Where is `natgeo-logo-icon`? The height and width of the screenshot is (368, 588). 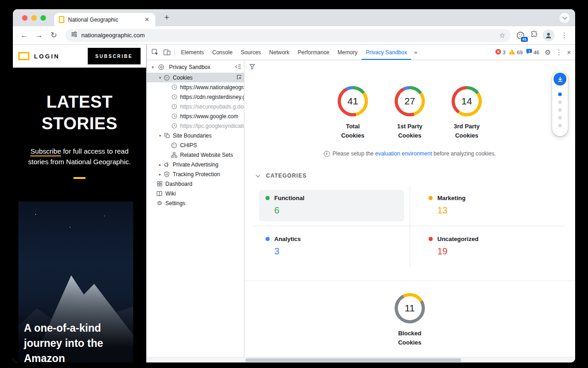 natgeo-logo-icon is located at coordinates (24, 56).